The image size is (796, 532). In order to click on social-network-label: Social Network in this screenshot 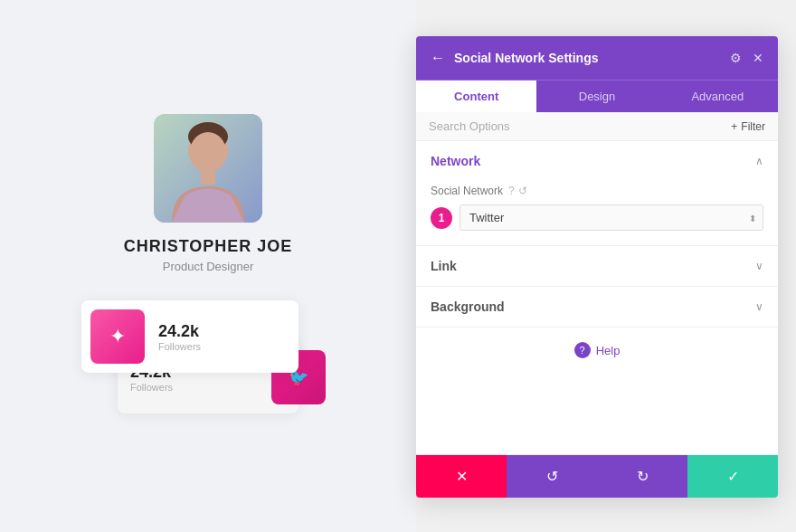, I will do `click(467, 191)`.